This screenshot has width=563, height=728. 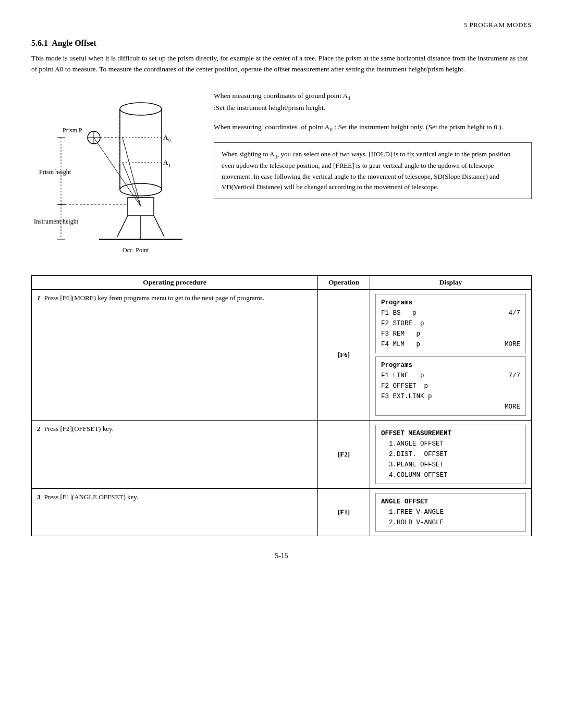 What do you see at coordinates (170, 165) in the screenshot?
I see `svg-text: 1` at bounding box center [170, 165].